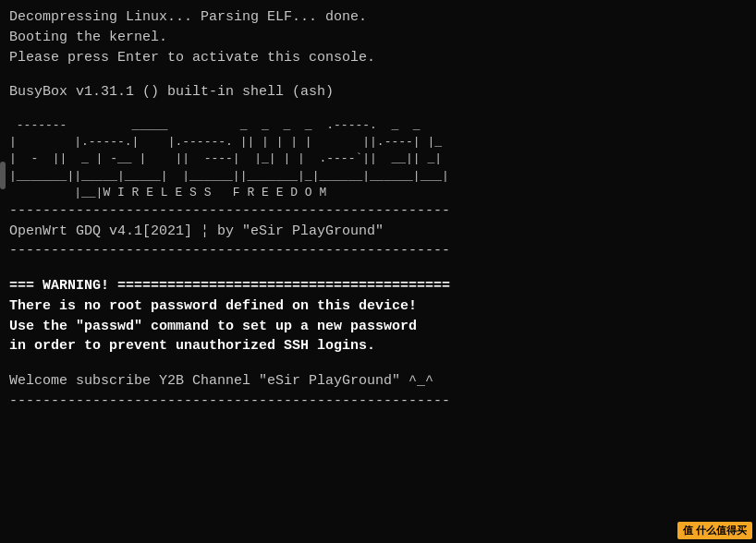 This screenshot has height=543, width=756. Describe the element at coordinates (378, 327) in the screenshot. I see `warning-line-2: Use the "passwd" command to set up a new…` at that location.